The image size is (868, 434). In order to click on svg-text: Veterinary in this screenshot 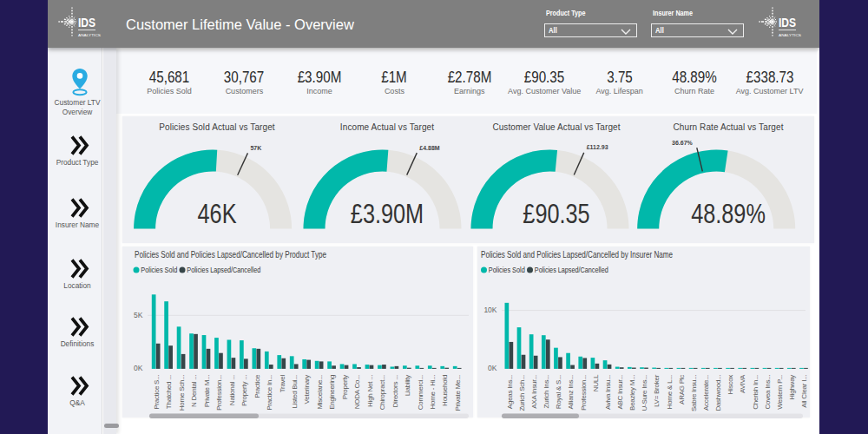, I will do `click(307, 390)`.